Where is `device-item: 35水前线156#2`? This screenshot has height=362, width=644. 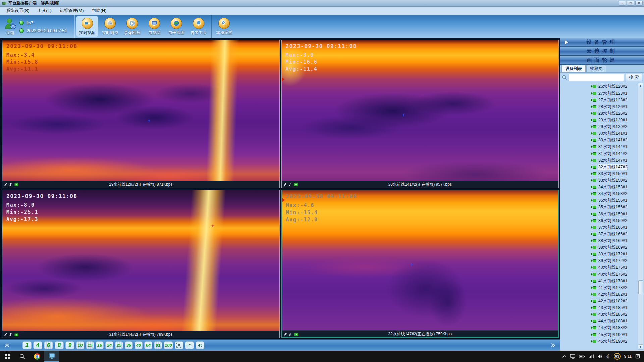
device-item: 35水前线156#2 is located at coordinates (614, 207).